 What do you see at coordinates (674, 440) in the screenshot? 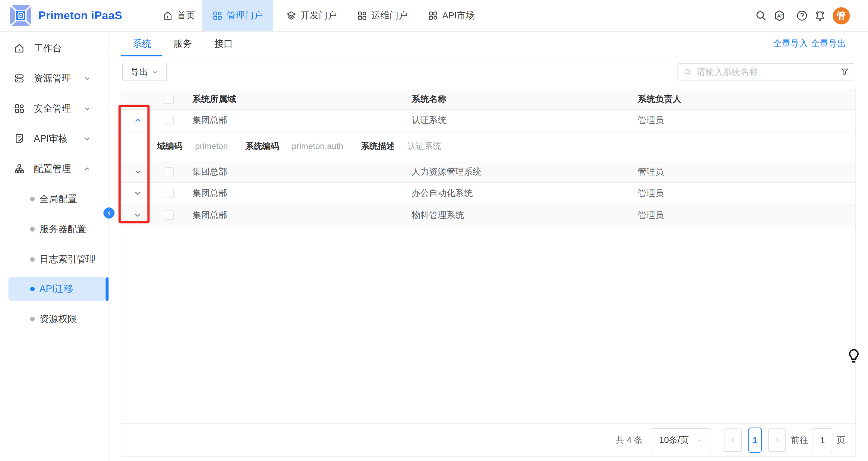
I see `page-size-value: 10条/页` at bounding box center [674, 440].